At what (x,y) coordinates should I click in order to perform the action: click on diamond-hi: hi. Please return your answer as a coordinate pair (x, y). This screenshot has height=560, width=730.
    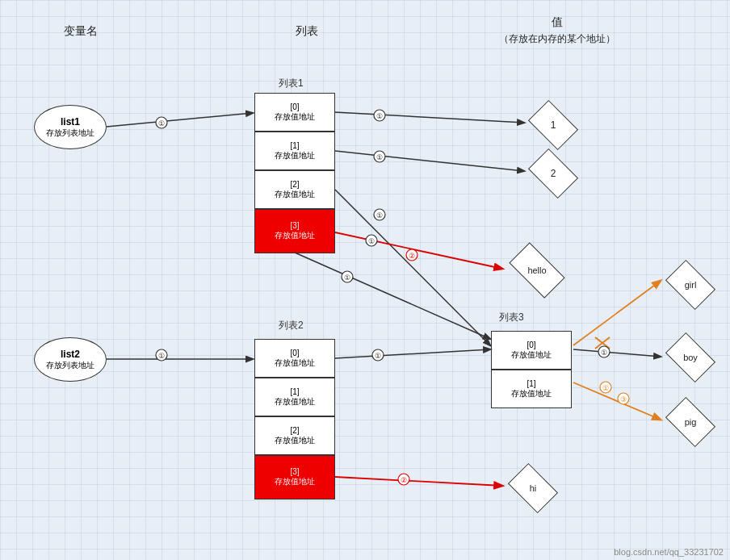
    Looking at the image, I should click on (533, 488).